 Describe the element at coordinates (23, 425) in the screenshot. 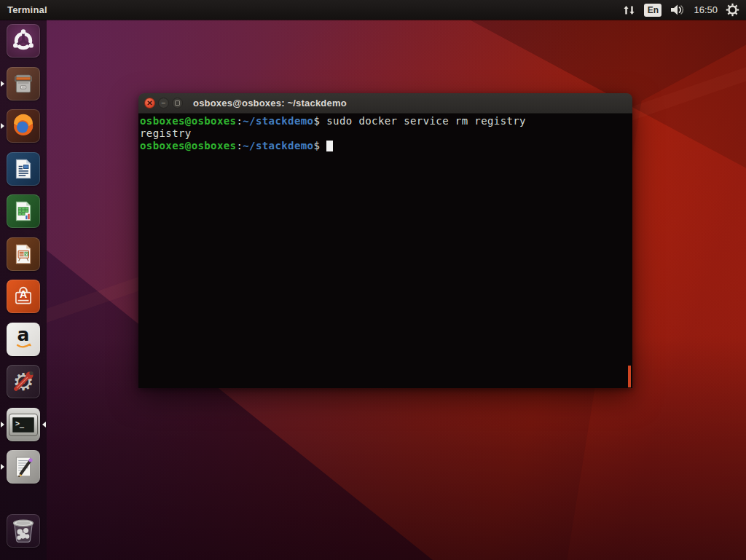

I see `terminal-icon: >_` at that location.